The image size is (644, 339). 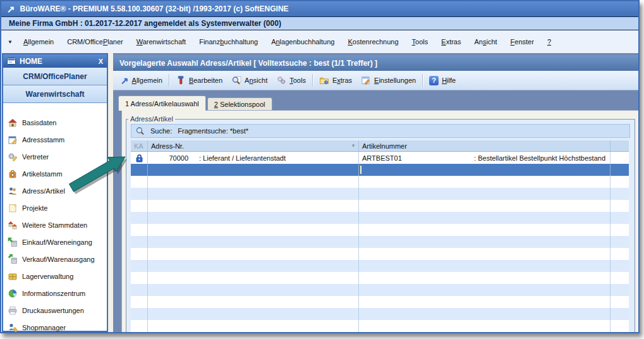 I want to click on bag-icon, so click(x=13, y=174).